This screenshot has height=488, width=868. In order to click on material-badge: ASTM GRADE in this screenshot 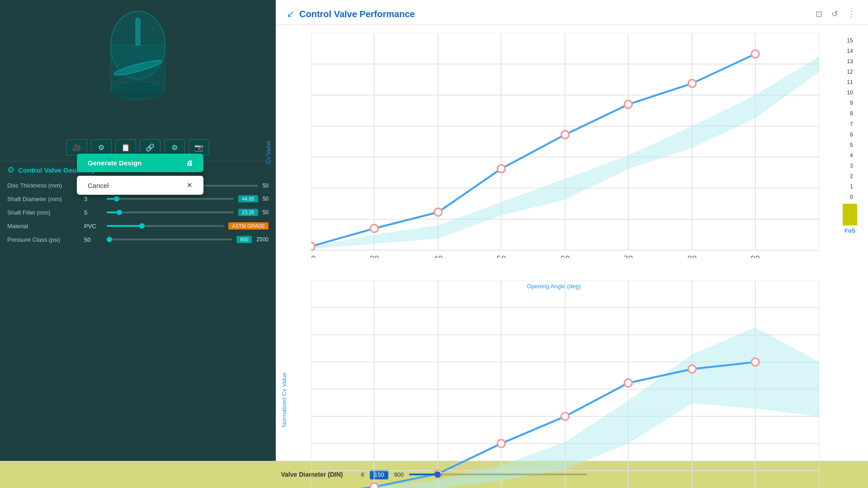, I will do `click(249, 226)`.